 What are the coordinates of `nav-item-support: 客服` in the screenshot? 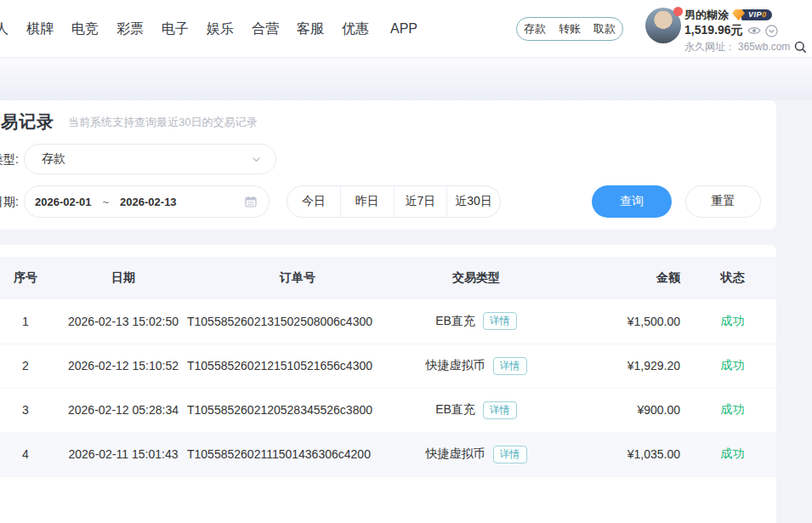 It's located at (310, 29).